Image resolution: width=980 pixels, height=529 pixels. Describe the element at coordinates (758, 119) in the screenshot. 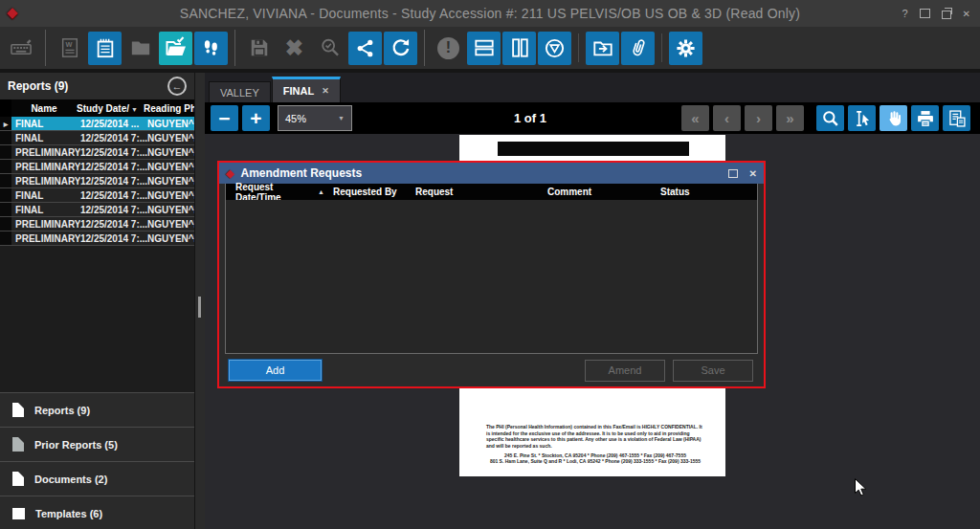

I see `next-page-button: ›` at that location.